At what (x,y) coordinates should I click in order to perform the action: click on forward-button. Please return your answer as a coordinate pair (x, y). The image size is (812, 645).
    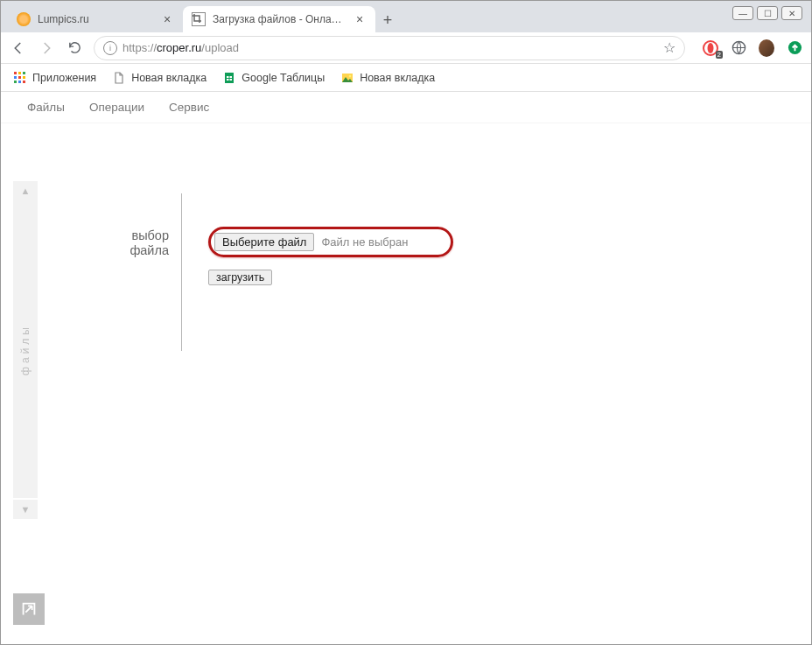
    Looking at the image, I should click on (46, 48).